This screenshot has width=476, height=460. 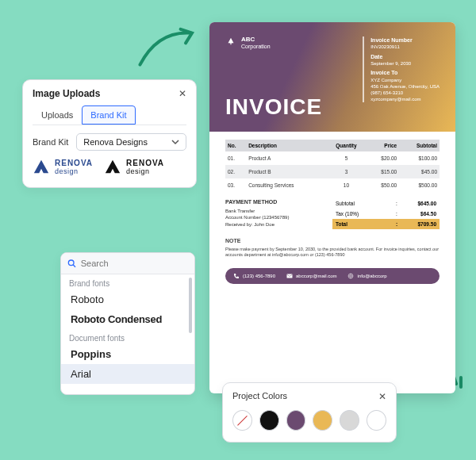 What do you see at coordinates (128, 300) in the screenshot?
I see `font-item-roboto: Roboto` at bounding box center [128, 300].